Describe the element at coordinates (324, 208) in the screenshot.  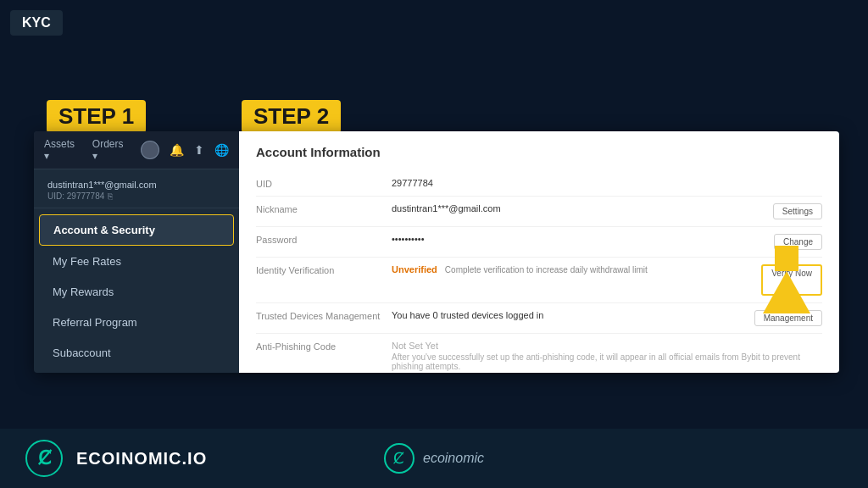
I see `nickname-label: Nickname` at that location.